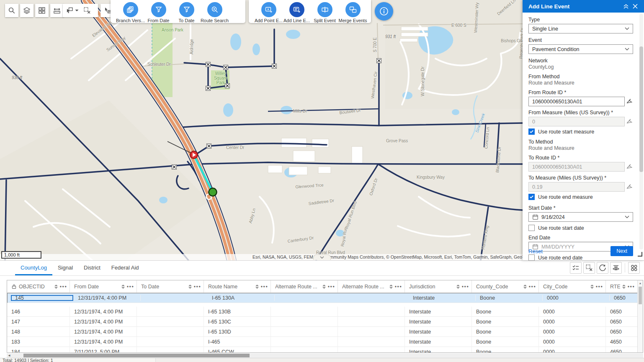  I want to click on scroll-left-arrow: ◄, so click(9, 356).